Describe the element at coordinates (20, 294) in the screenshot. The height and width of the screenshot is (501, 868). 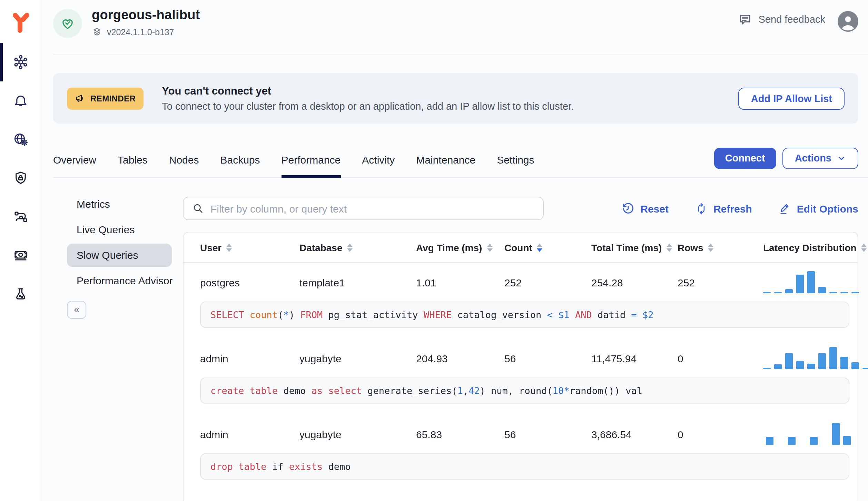
I see `labs-flask-icon` at that location.